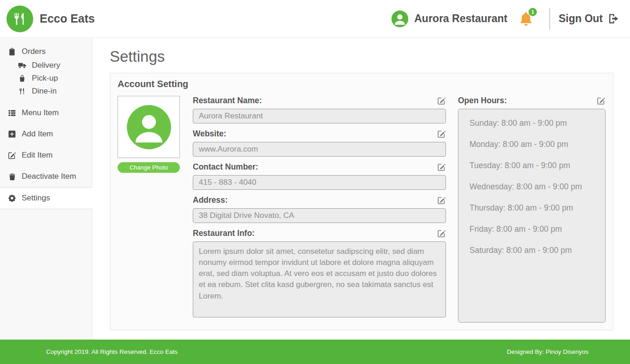 The width and height of the screenshot is (630, 364). I want to click on edit-restaurant-info-icon, so click(442, 233).